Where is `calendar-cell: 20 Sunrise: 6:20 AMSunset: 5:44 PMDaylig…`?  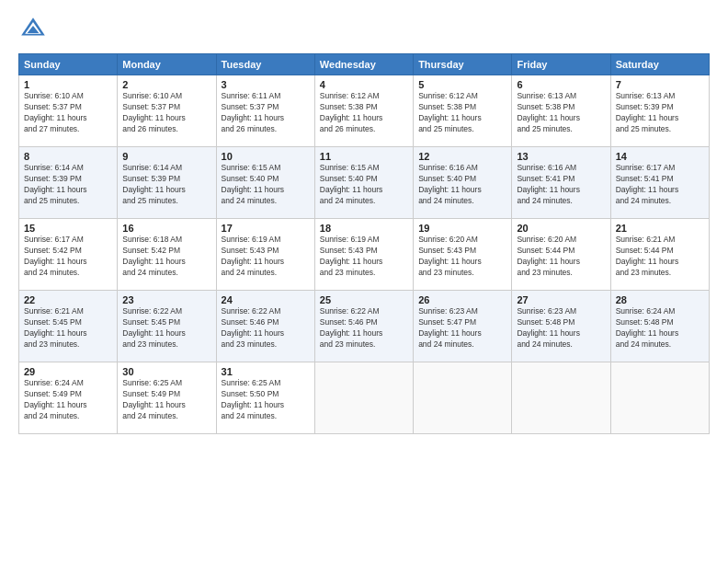
calendar-cell: 20 Sunrise: 6:20 AMSunset: 5:44 PMDaylig… is located at coordinates (561, 255).